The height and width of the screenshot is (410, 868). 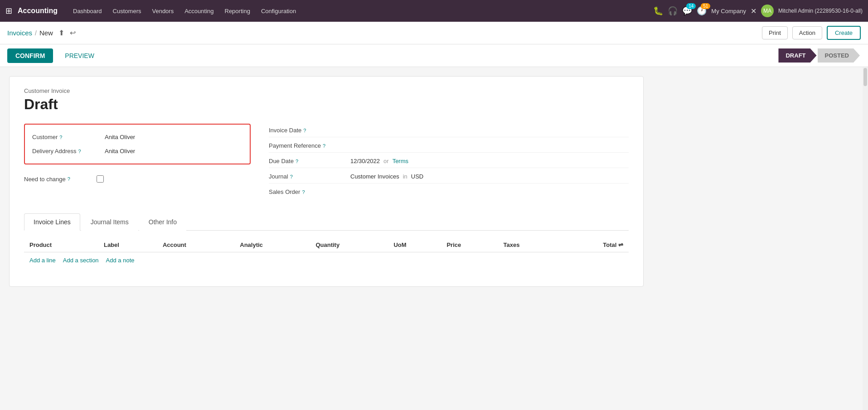 What do you see at coordinates (820, 55) in the screenshot?
I see `status-bar: DRAFT POSTED` at bounding box center [820, 55].